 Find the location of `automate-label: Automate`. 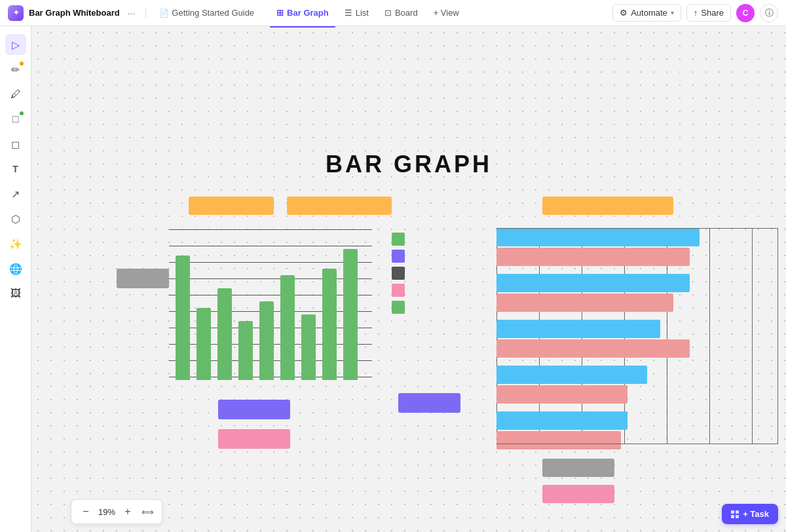

automate-label: Automate is located at coordinates (649, 13).